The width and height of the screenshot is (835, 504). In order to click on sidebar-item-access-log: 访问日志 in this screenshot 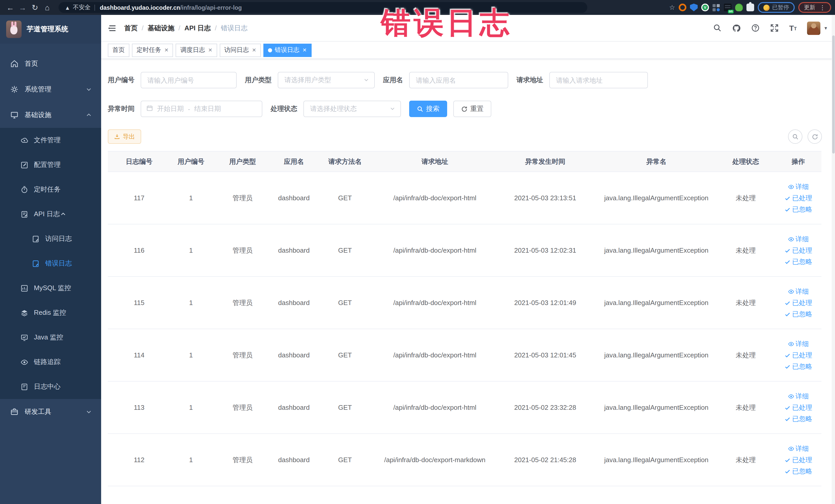, I will do `click(50, 239)`.